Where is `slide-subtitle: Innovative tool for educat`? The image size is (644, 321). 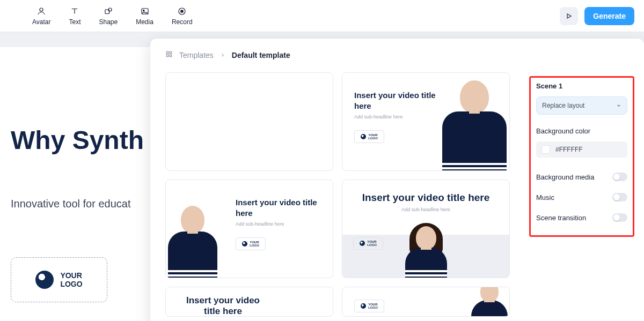 slide-subtitle: Innovative tool for educat is located at coordinates (80, 204).